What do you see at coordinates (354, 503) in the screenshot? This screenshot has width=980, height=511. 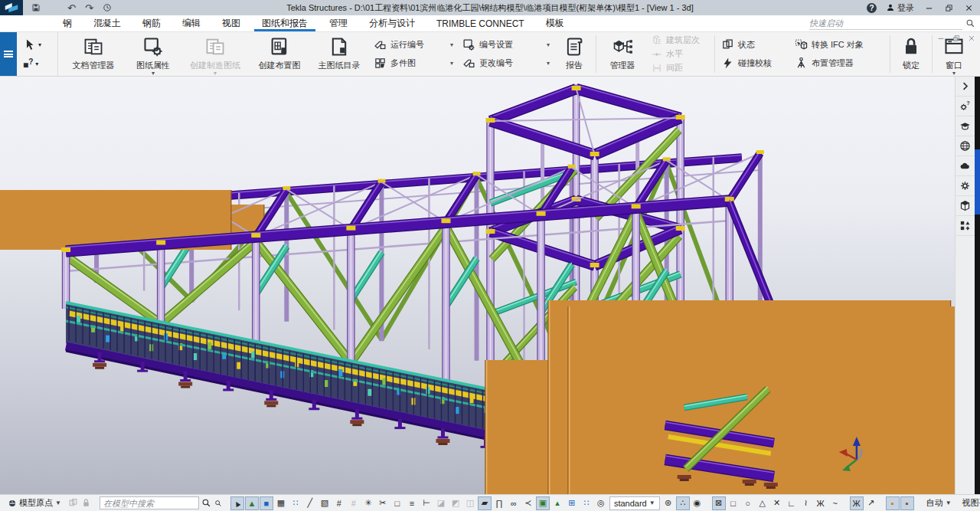 I see `gridline-select-switch: #` at bounding box center [354, 503].